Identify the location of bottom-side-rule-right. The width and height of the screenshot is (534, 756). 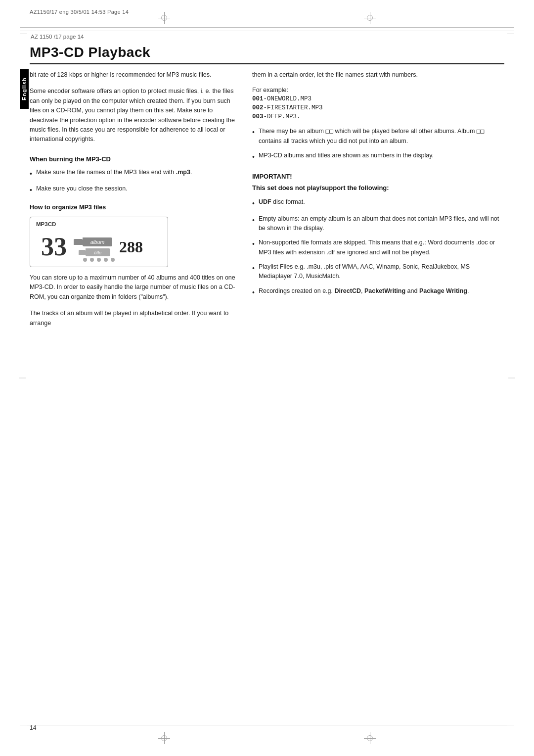
(511, 725).